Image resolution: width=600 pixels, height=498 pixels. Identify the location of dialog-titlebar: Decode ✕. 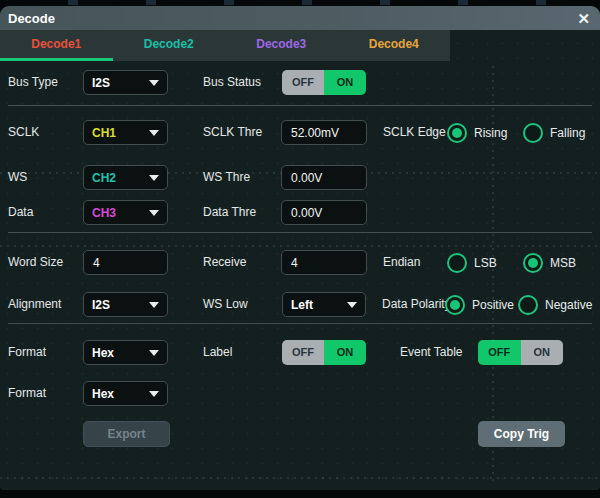
(300, 18).